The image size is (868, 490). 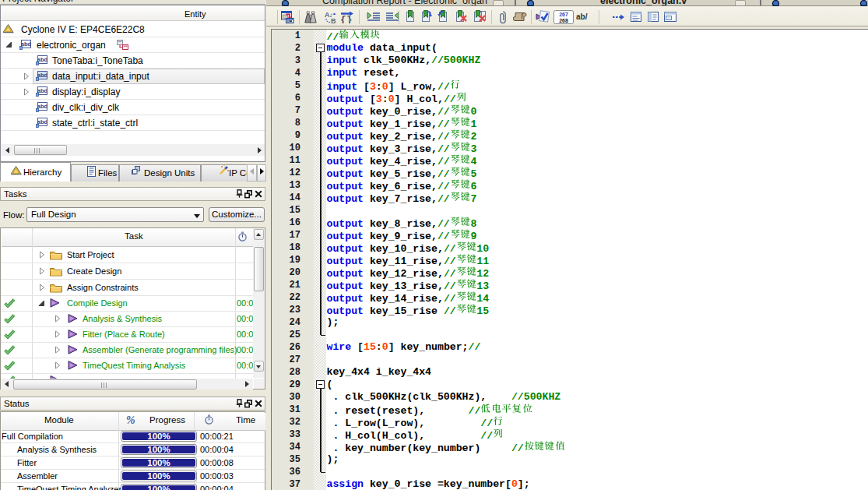 What do you see at coordinates (327, 15) in the screenshot?
I see `svg-text: A` at bounding box center [327, 15].